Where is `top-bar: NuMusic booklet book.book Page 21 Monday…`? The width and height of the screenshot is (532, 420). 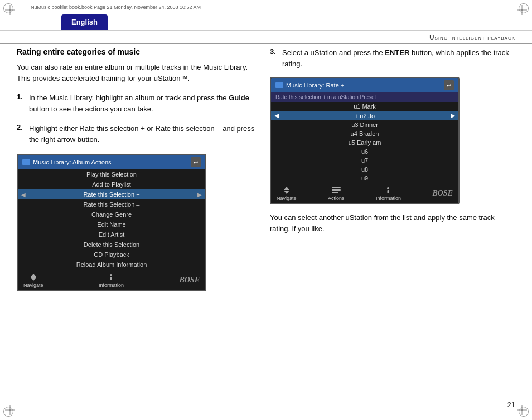 top-bar: NuMusic booklet book.book Page 21 Monday… is located at coordinates (266, 16).